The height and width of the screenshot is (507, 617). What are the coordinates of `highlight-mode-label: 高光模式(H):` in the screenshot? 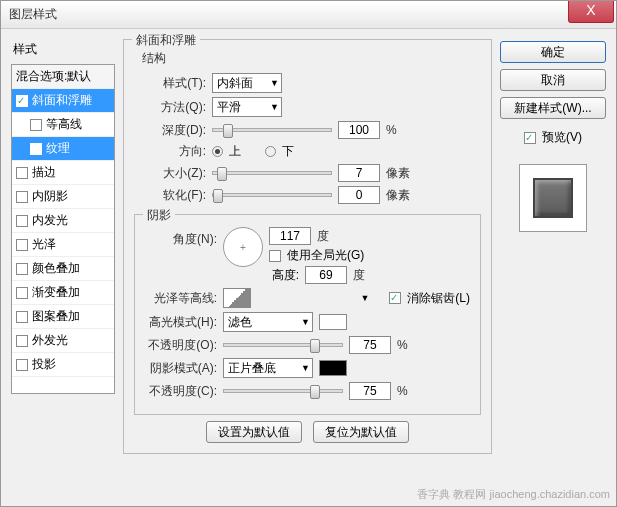 It's located at (181, 322).